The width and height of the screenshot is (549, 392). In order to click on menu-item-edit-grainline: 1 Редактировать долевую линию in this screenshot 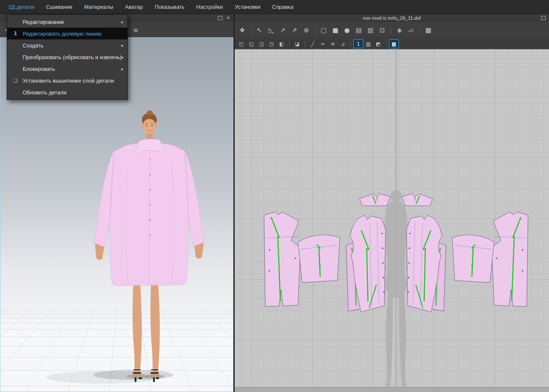, I will do `click(67, 34)`.